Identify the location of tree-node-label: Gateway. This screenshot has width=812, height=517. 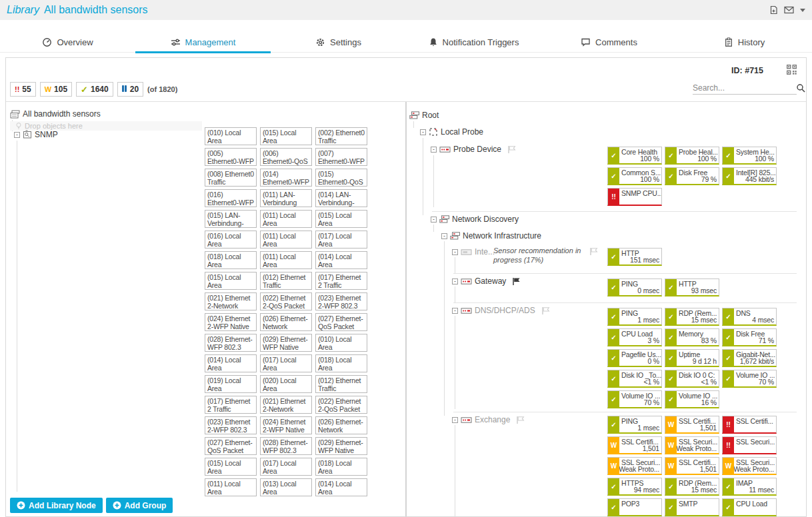
(491, 281).